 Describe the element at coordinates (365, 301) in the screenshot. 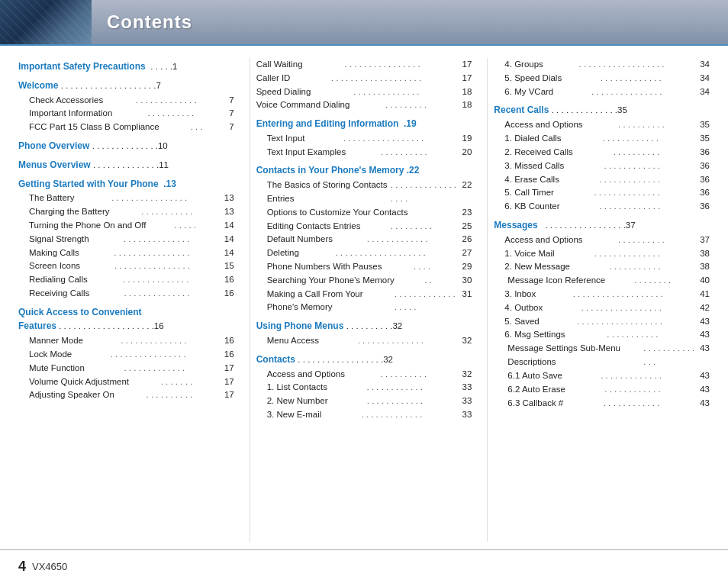

I see `list-item: Making a Call From Your Phone's Memory. …` at that location.